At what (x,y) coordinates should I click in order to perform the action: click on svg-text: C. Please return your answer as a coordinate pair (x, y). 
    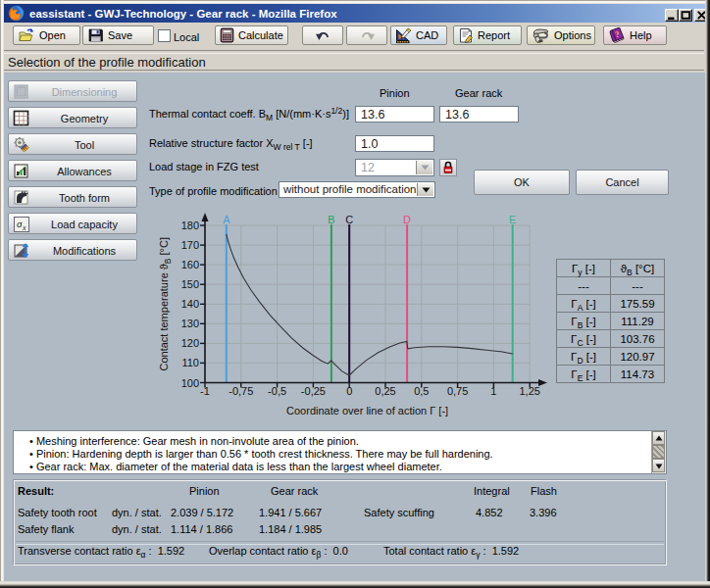
    Looking at the image, I should click on (349, 220).